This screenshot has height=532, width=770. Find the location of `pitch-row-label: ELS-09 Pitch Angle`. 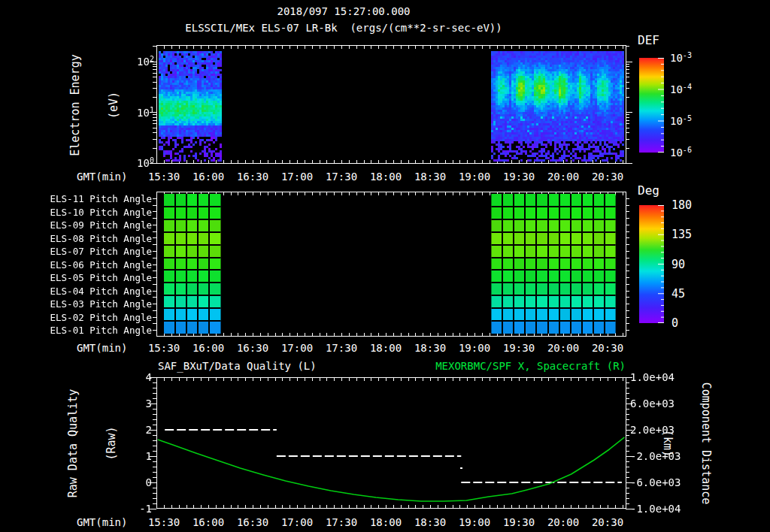

pitch-row-label: ELS-09 Pitch Angle is located at coordinates (87, 225).